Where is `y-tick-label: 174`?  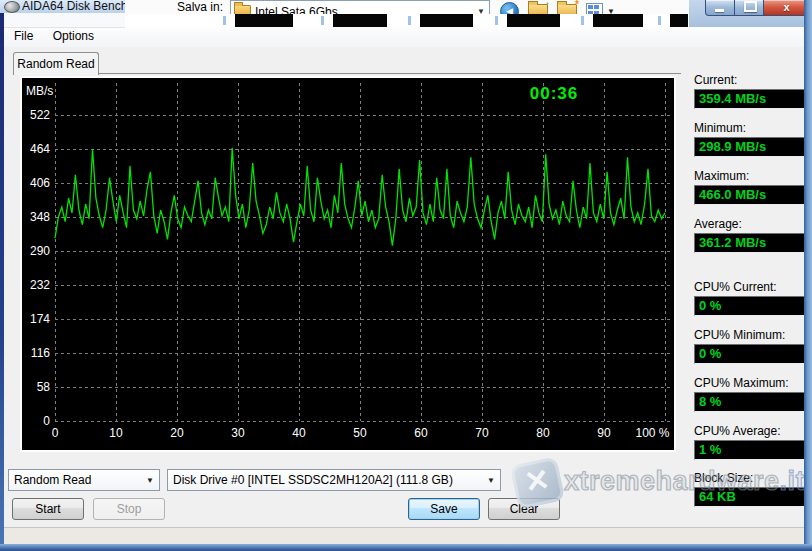
y-tick-label: 174 is located at coordinates (37, 319).